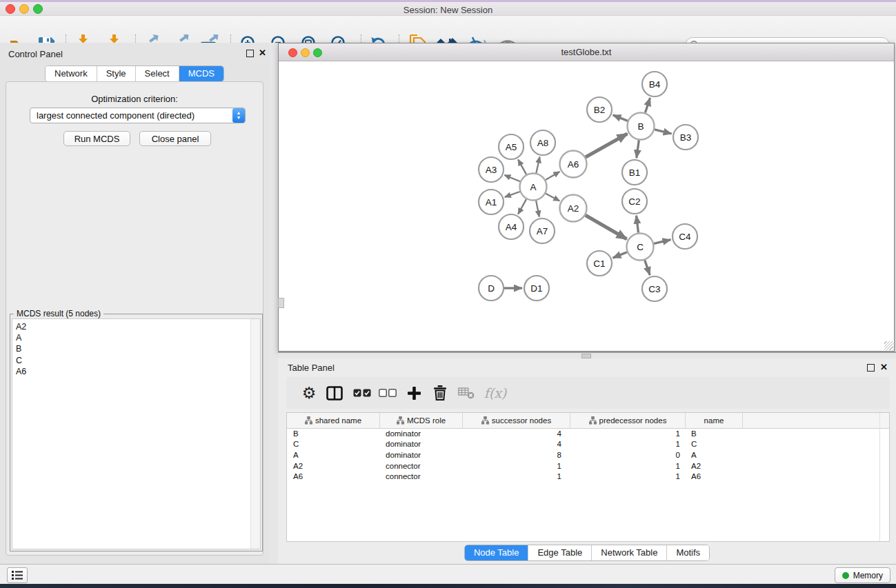 This screenshot has height=588, width=896. Describe the element at coordinates (638, 149) in the screenshot. I see `graph-edge-B-B1` at that location.